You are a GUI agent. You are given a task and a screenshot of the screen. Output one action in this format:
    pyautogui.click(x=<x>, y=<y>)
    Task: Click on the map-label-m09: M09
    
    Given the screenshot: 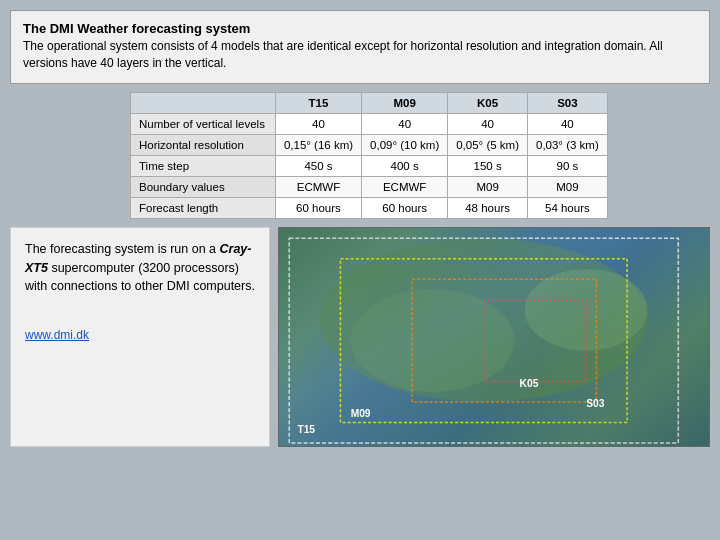 What is the action you would take?
    pyautogui.click(x=361, y=414)
    